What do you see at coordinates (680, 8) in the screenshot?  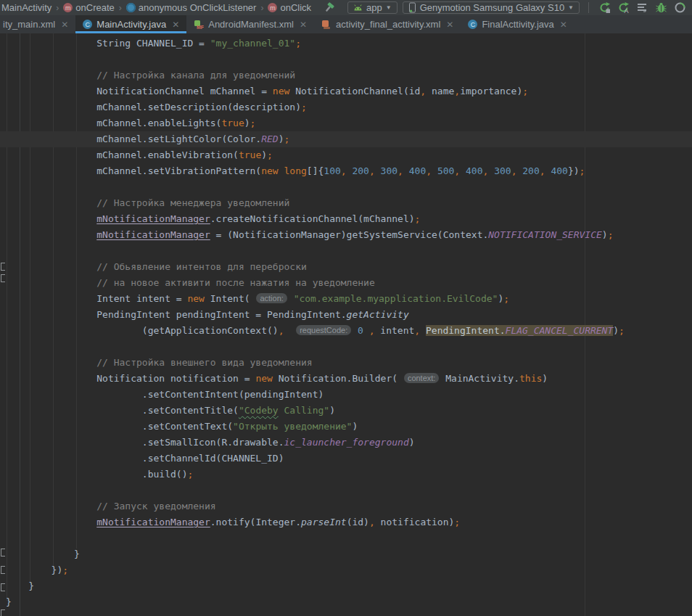 I see `profiler-icon` at bounding box center [680, 8].